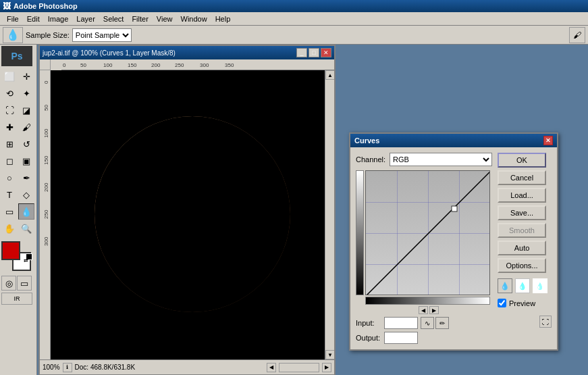 The image size is (588, 375). I want to click on menu-select: Select, so click(113, 19).